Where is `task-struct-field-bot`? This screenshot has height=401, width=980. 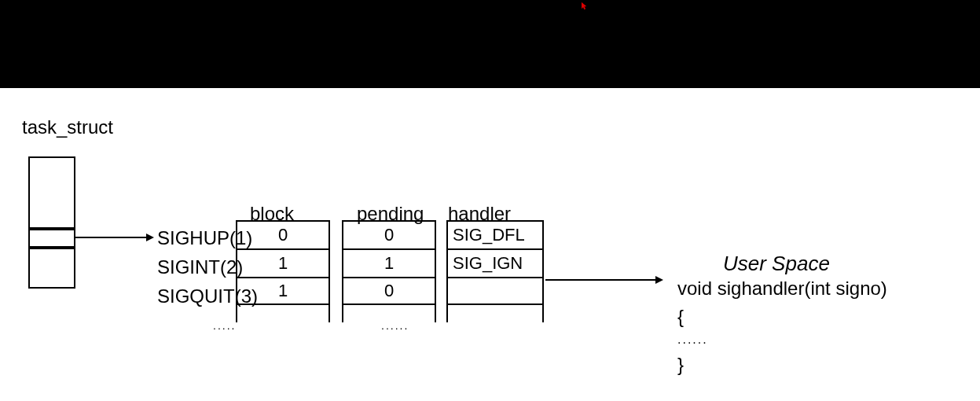 task-struct-field-bot is located at coordinates (52, 268).